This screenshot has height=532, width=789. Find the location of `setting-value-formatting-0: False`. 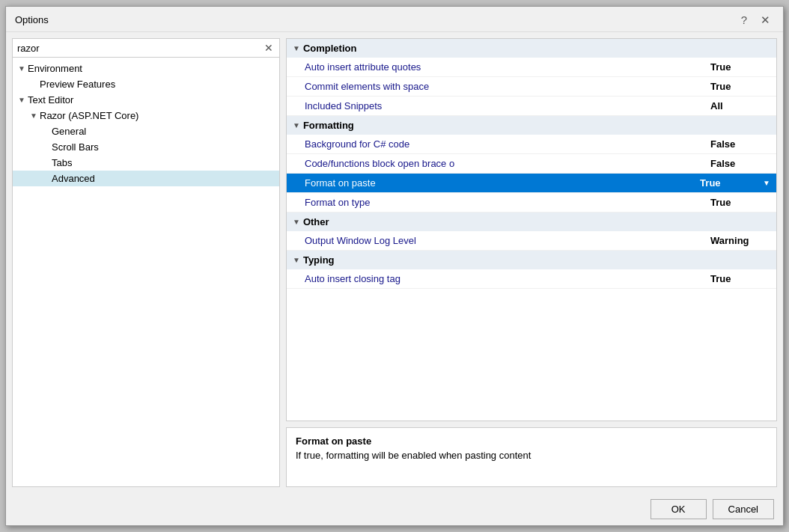

setting-value-formatting-0: False is located at coordinates (740, 144).